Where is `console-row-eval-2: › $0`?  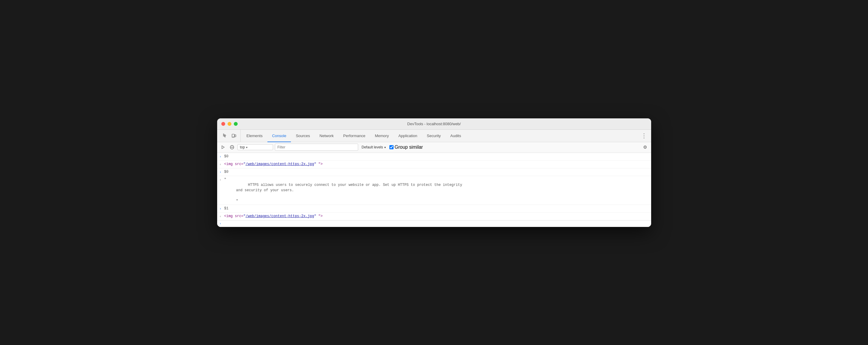
console-row-eval-2: › $0 is located at coordinates (434, 172).